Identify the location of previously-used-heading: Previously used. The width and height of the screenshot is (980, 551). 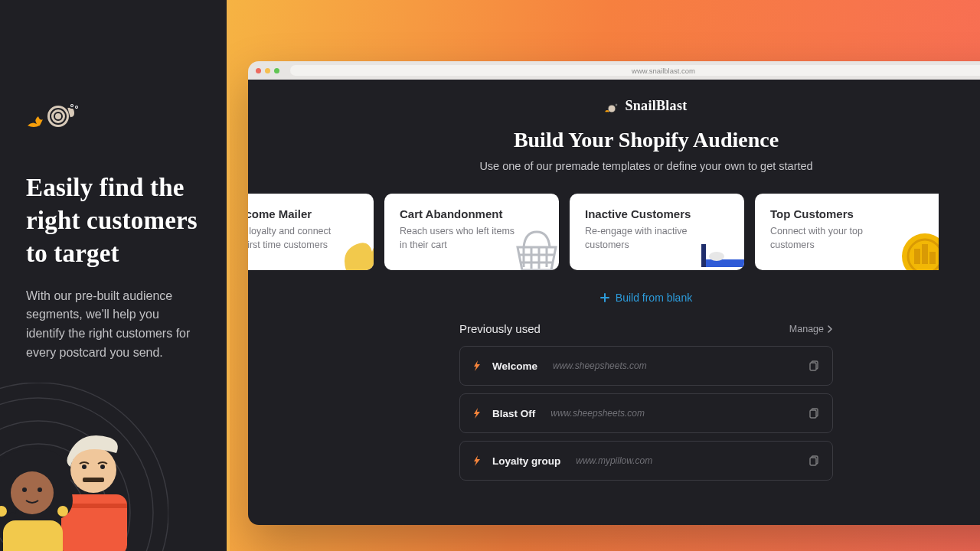
(500, 329).